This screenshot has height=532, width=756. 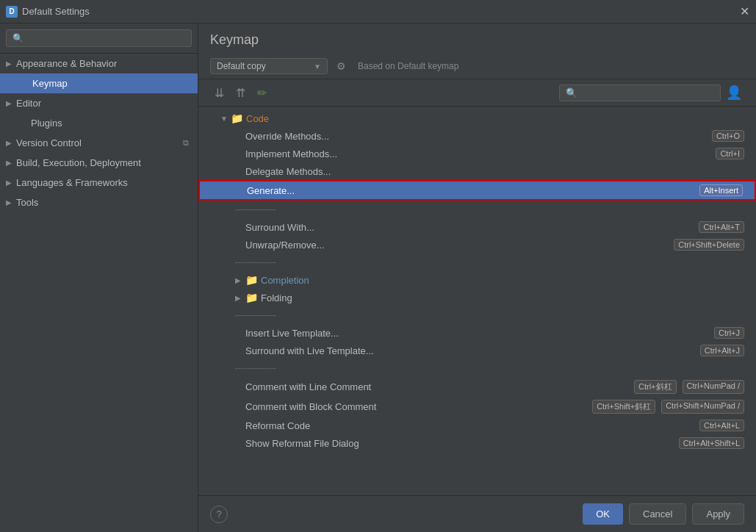 What do you see at coordinates (478, 171) in the screenshot?
I see `tree-item-delegate-methods: Delegate Methods...` at bounding box center [478, 171].